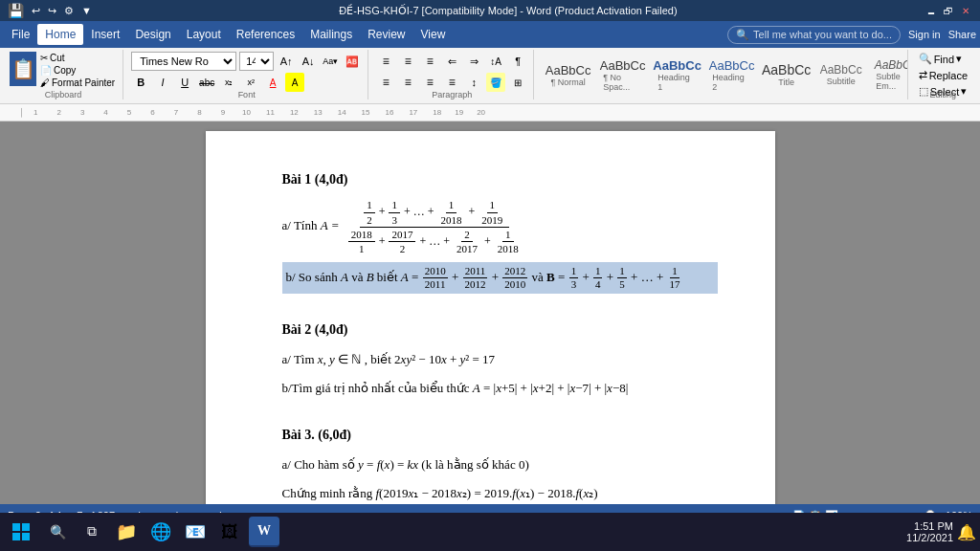 The height and width of the screenshot is (551, 980). What do you see at coordinates (924, 34) in the screenshot?
I see `signin-button: Sign in` at bounding box center [924, 34].